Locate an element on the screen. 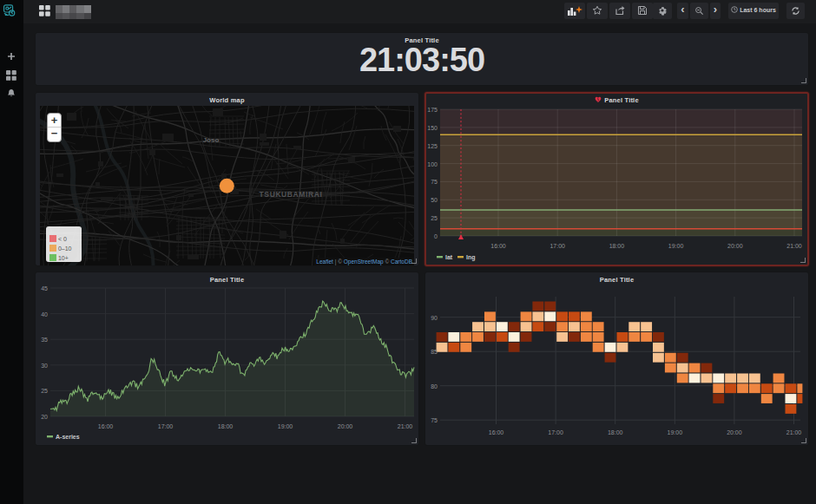  svg-text: 40 is located at coordinates (44, 314).